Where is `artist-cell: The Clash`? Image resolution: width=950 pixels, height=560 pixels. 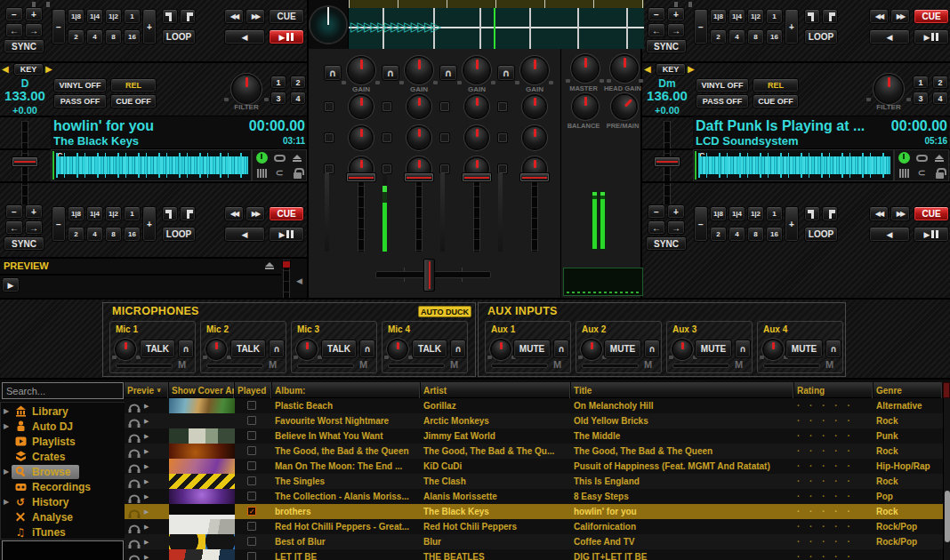
artist-cell: The Clash is located at coordinates (496, 482).